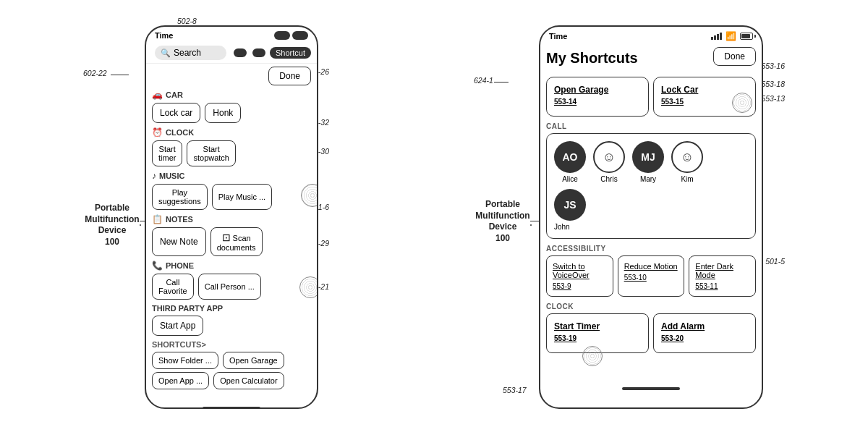 The width and height of the screenshot is (868, 427). Describe the element at coordinates (651, 266) in the screenshot. I see `reduce-motion-label: Reduce Motion` at that location.